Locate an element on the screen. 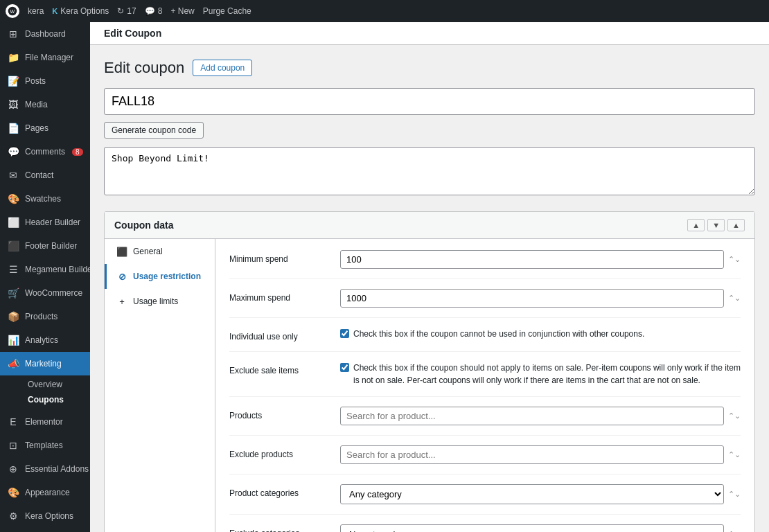  field-individual-use: Check this box if the coupon cannot be u… is located at coordinates (540, 334).